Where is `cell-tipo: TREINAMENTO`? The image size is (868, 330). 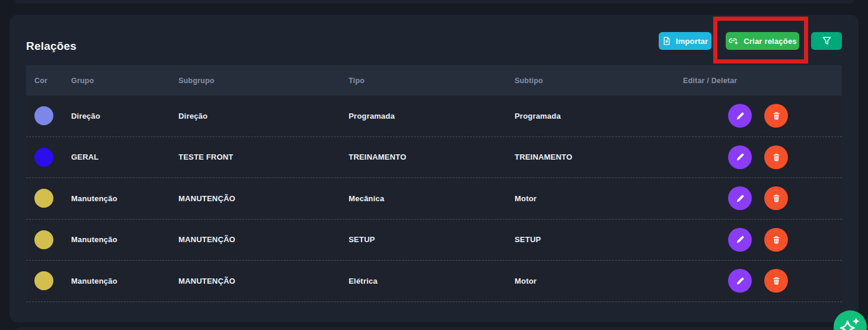 cell-tipo: TREINAMENTO is located at coordinates (432, 157).